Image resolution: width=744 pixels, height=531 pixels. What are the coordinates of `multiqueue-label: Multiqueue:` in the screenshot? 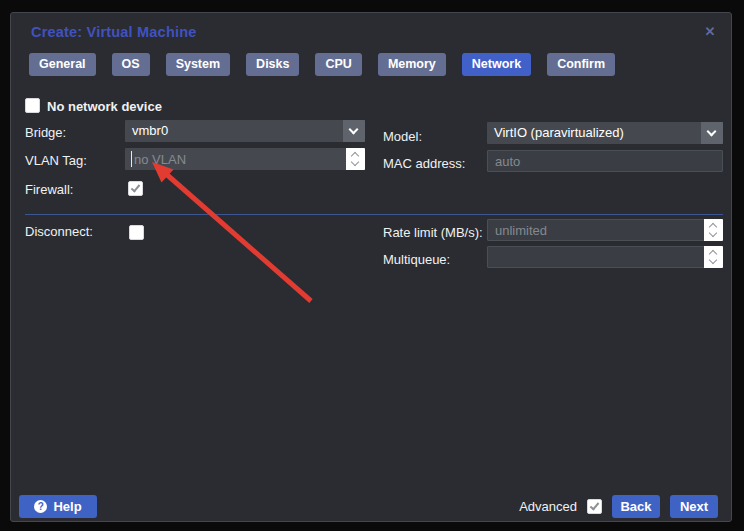 It's located at (416, 260).